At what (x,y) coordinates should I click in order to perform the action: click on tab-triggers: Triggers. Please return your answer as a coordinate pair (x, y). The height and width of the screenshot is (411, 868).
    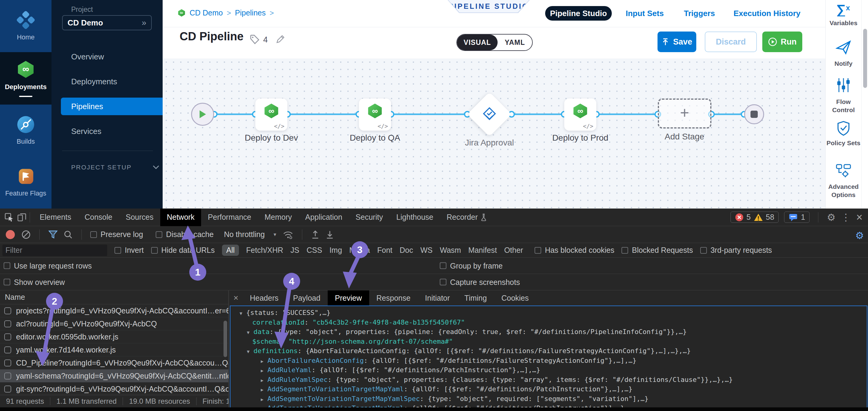
    Looking at the image, I should click on (700, 13).